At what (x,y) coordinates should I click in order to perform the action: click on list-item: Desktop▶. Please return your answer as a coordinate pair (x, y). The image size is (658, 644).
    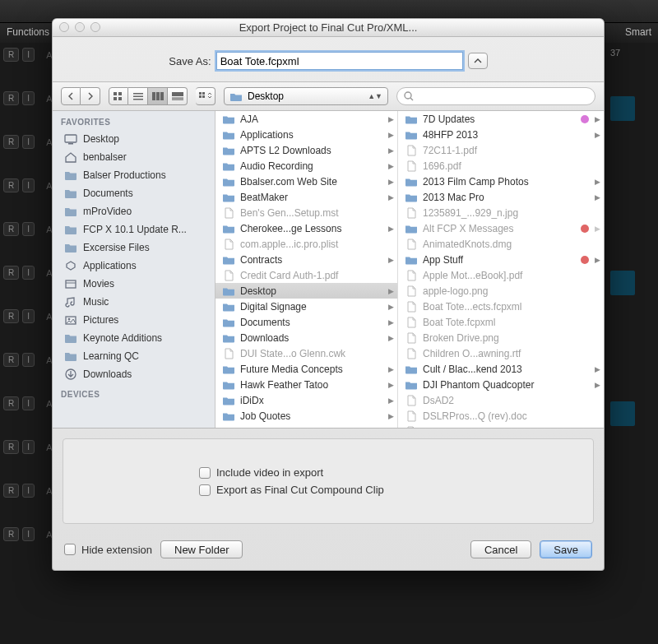
    Looking at the image, I should click on (306, 291).